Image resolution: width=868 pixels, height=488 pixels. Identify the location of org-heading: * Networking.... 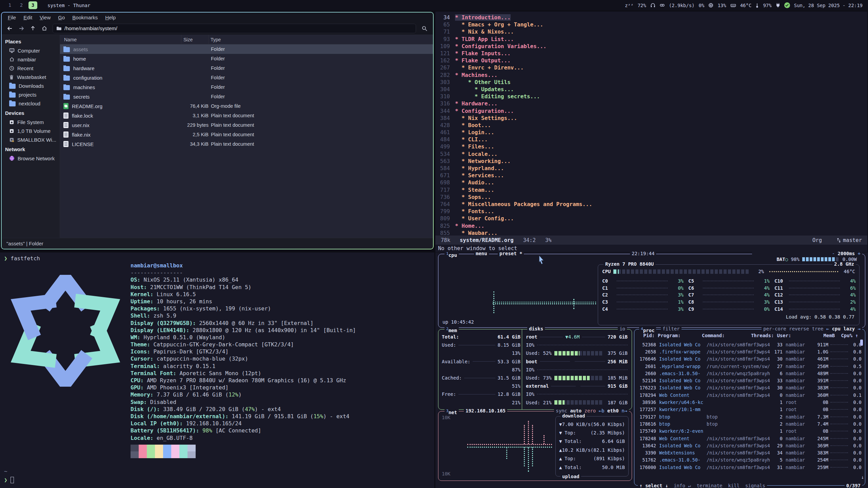
(483, 161).